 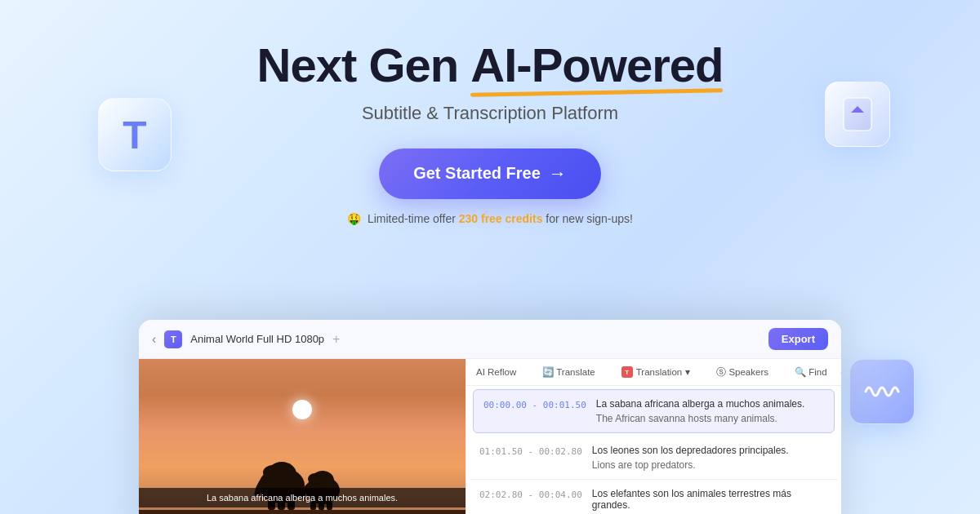 What do you see at coordinates (531, 501) in the screenshot?
I see `subtitle-timecode: 02:02.80 - 00:04.00` at bounding box center [531, 501].